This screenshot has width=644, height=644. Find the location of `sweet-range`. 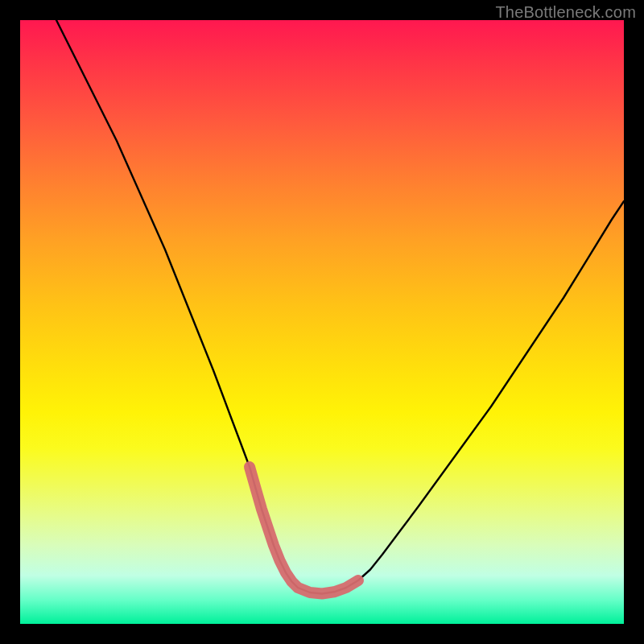

sweet-range is located at coordinates (304, 530).